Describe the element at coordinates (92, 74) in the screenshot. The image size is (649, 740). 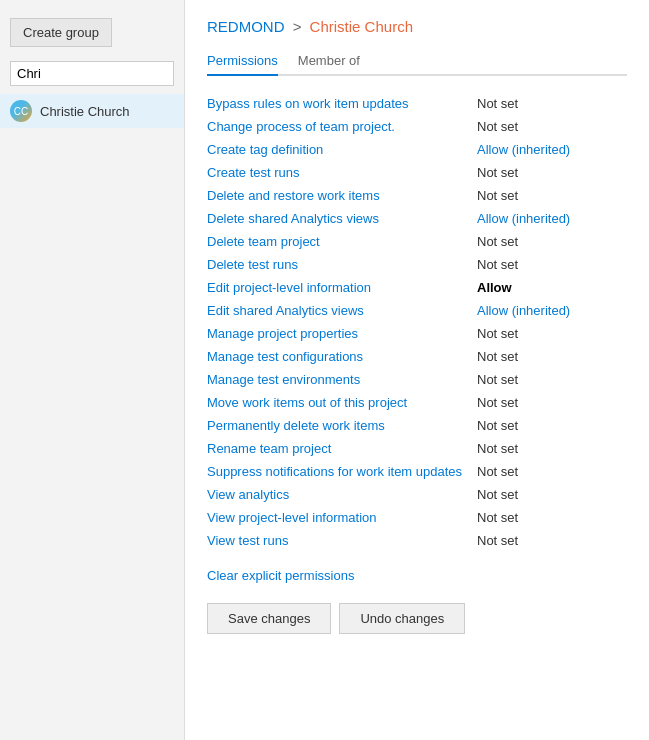
I see `search-input` at that location.